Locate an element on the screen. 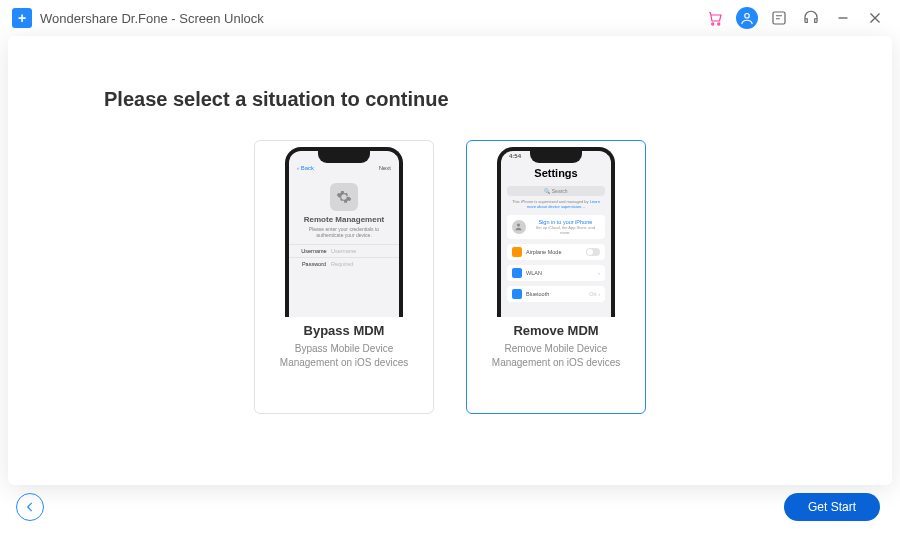  card-title: Remove MDM is located at coordinates (556, 330).